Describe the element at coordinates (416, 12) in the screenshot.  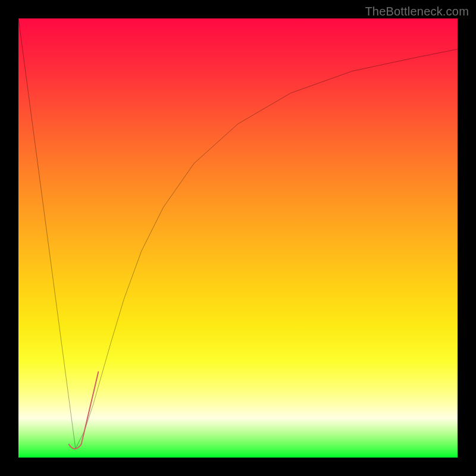
I see `watermark-text: TheBottleneck.com` at that location.